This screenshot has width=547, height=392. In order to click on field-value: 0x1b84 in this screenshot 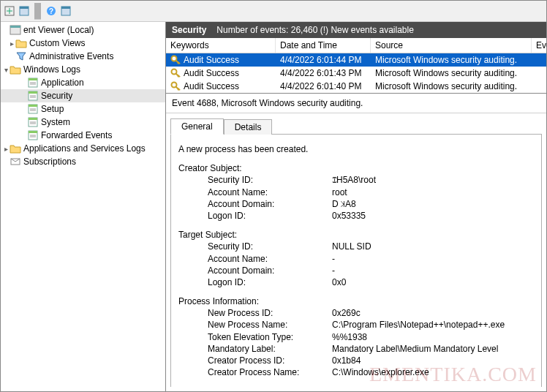, I will do `click(433, 361)`.